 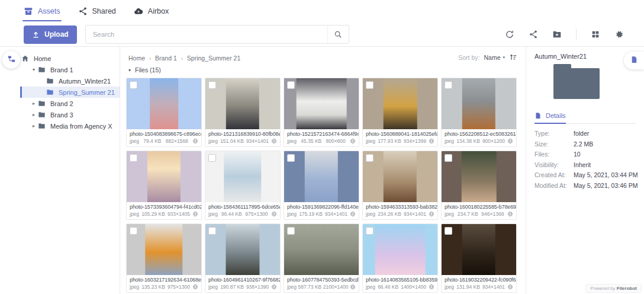 I want to click on asset-filename: photo-1594633313593-bab3825..., so click(x=400, y=206).